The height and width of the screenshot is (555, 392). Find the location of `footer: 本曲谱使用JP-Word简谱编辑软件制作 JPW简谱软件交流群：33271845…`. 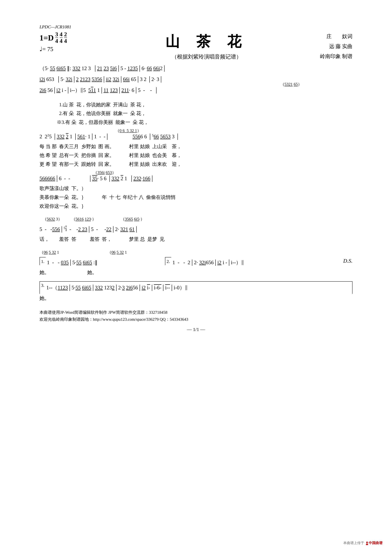

footer: 本曲谱使用JP-Word简谱编辑软件制作 JPW简谱软件交流群：33271845… is located at coordinates (196, 316).